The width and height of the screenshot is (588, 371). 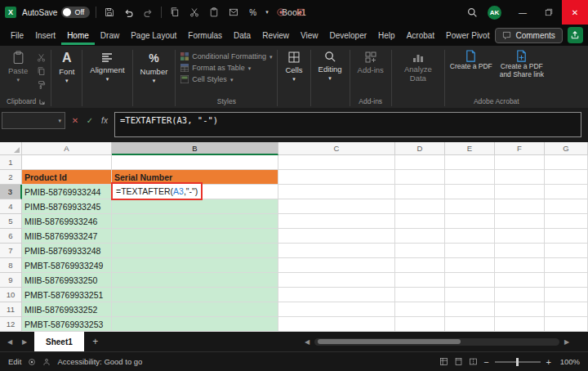 I want to click on cell-C5, so click(x=336, y=221).